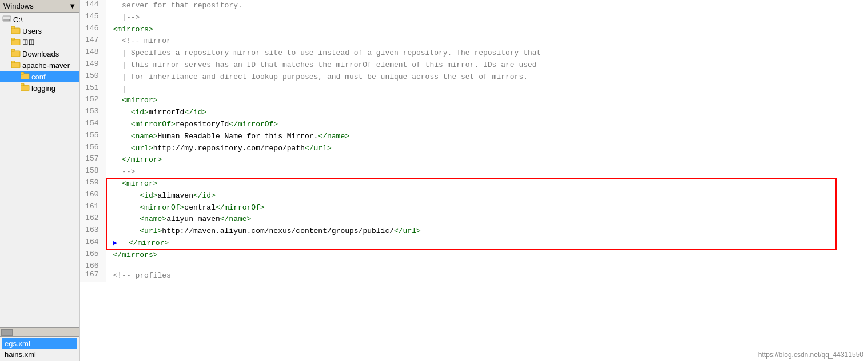 The width and height of the screenshot is (868, 361). I want to click on line-code: <mirrorOf>repositoryId</mirrorOf>, so click(487, 125).